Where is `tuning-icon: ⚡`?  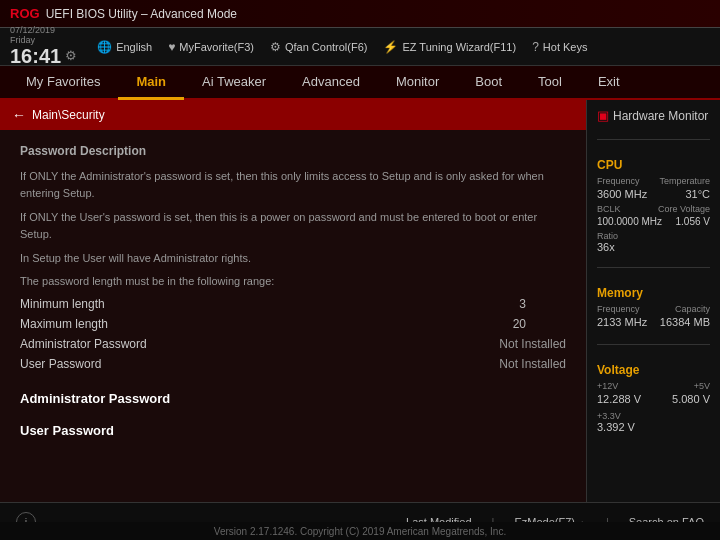 tuning-icon: ⚡ is located at coordinates (390, 47).